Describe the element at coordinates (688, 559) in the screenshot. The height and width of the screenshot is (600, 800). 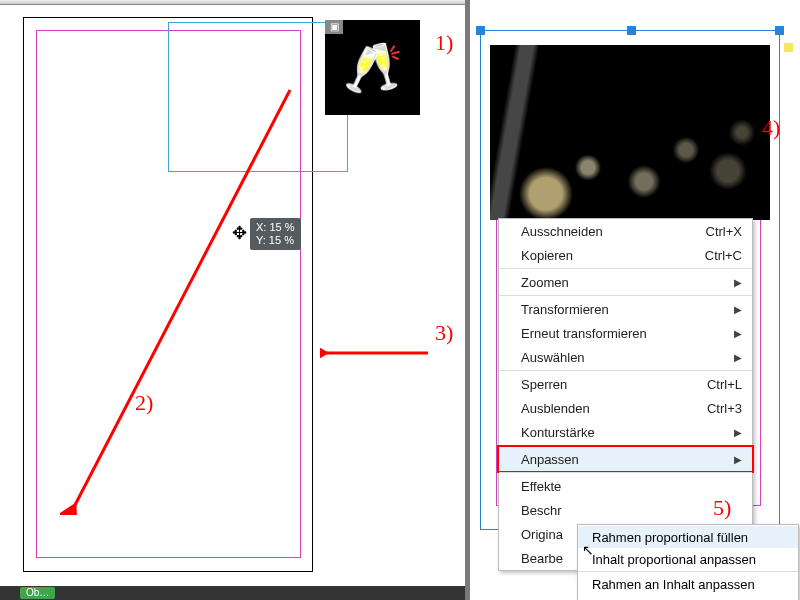
I see `sub-content-proportional: Inhalt proportional anpassen` at that location.